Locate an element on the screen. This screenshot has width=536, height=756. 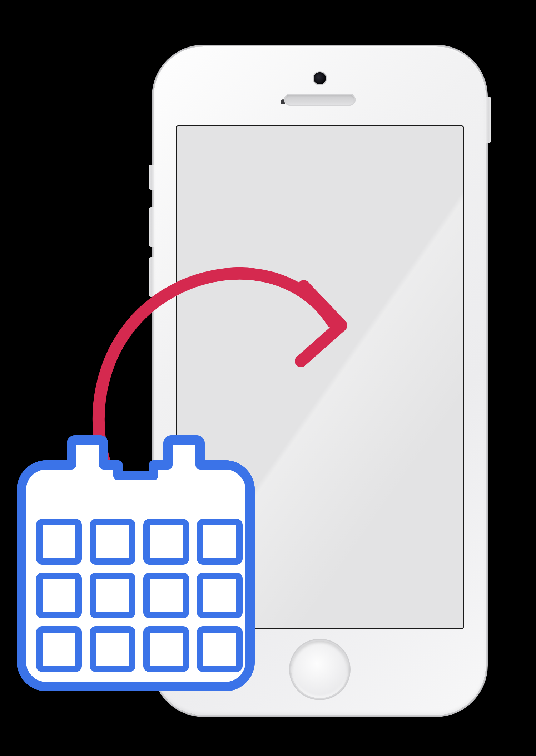
phone-front-camera-icon is located at coordinates (320, 78).